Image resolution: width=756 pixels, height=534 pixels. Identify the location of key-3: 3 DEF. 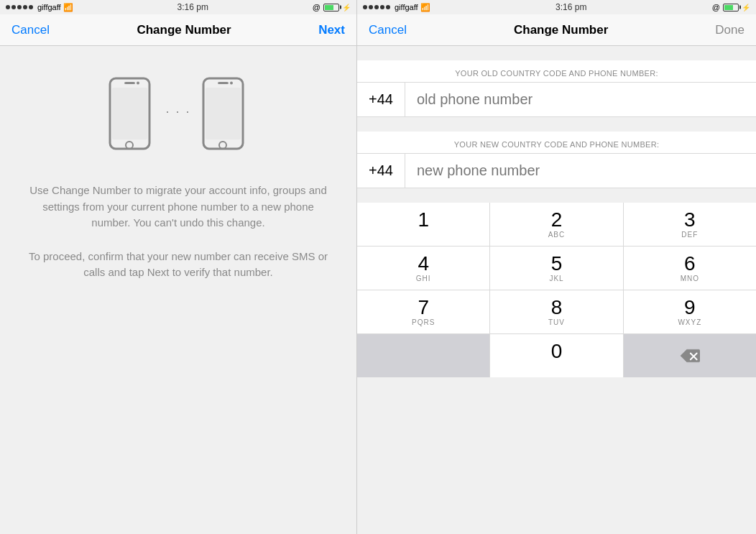
(690, 224).